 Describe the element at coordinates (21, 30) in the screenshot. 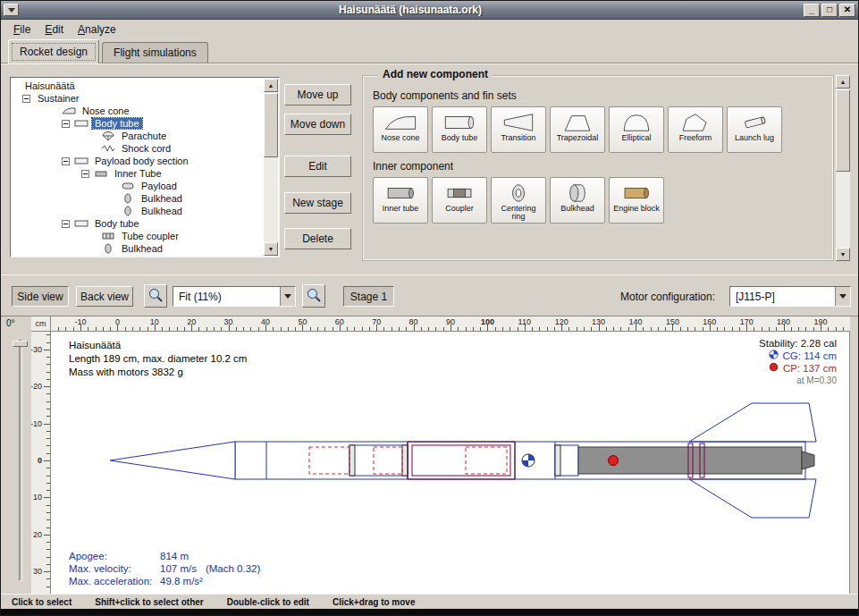

I see `menu-item-file: File` at that location.